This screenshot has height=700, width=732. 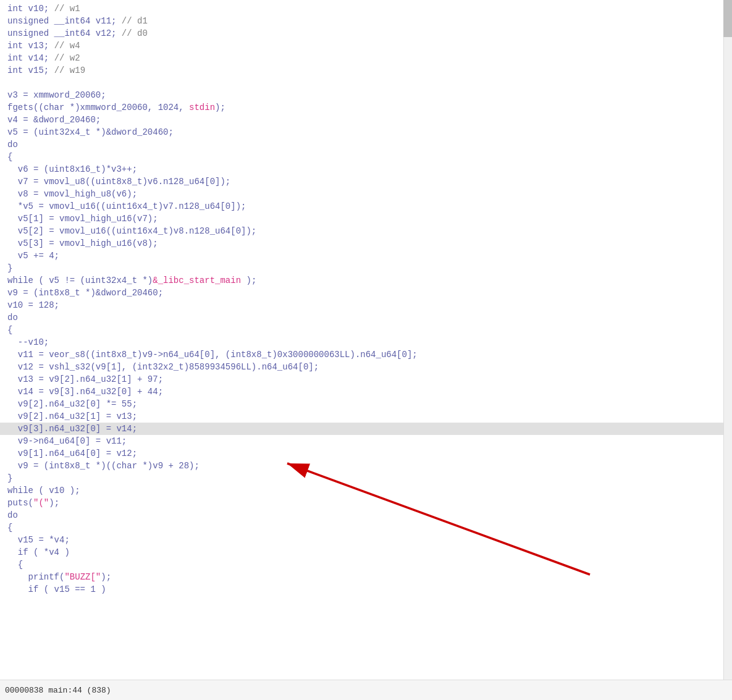 I want to click on code-line: *v5 = vmovl_u16((uint16x4_t)v7.n128_u64[…, so click(x=366, y=206).